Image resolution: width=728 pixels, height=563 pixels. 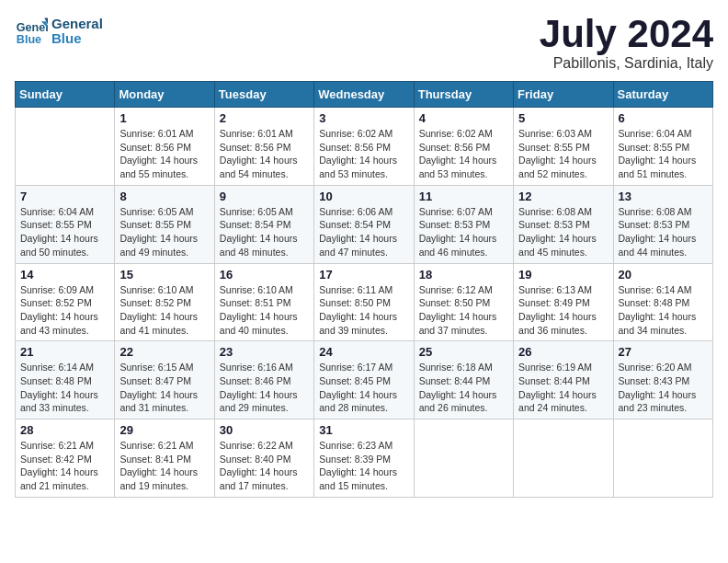 What do you see at coordinates (265, 274) in the screenshot?
I see `day-number: 16` at bounding box center [265, 274].